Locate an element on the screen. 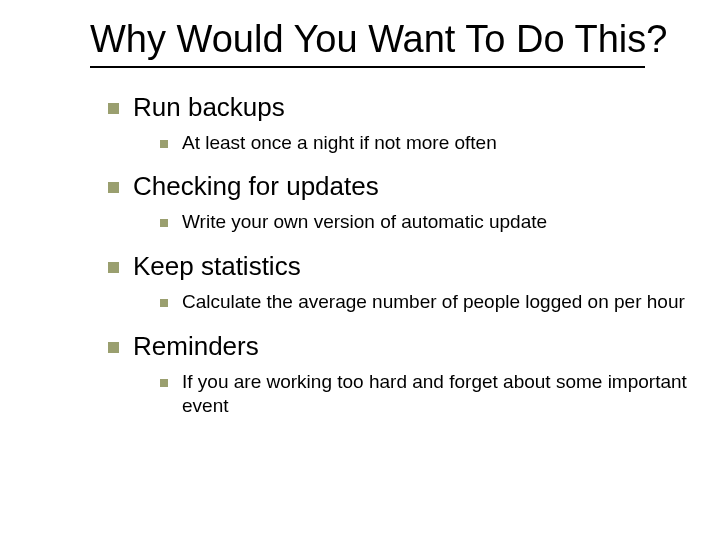 Image resolution: width=720 pixels, height=540 pixels. title-underline is located at coordinates (368, 67).